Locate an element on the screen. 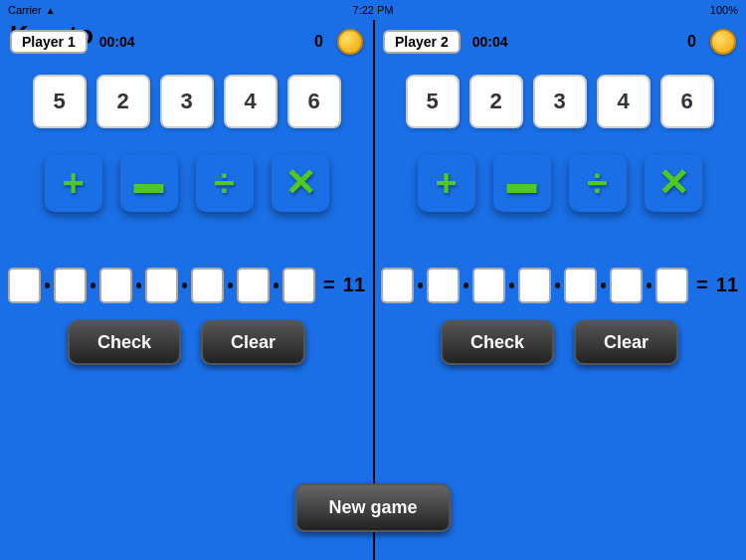  player2-score: 0 is located at coordinates (692, 42).